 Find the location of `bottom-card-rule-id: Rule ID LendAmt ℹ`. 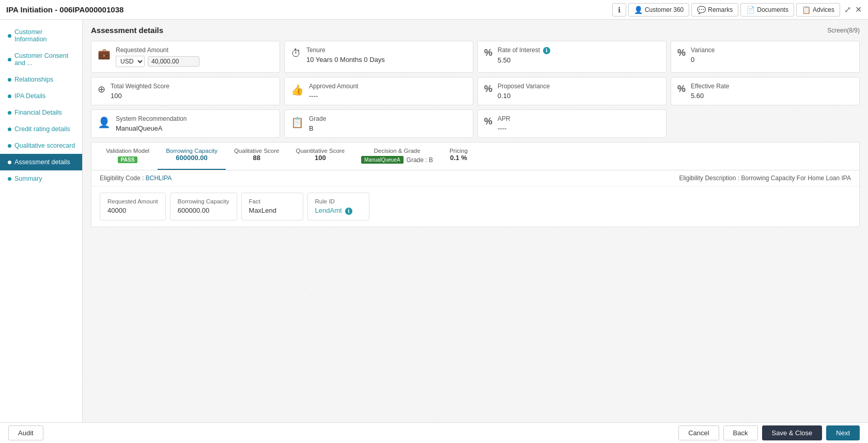

bottom-card-rule-id: Rule ID LendAmt ℹ is located at coordinates (338, 207).